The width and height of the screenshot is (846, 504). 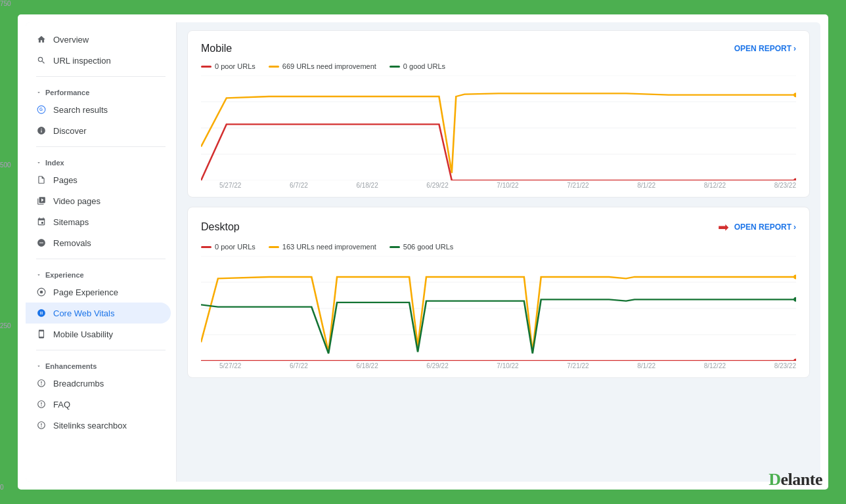 I want to click on mobile-legend-poor-dot, so click(x=206, y=67).